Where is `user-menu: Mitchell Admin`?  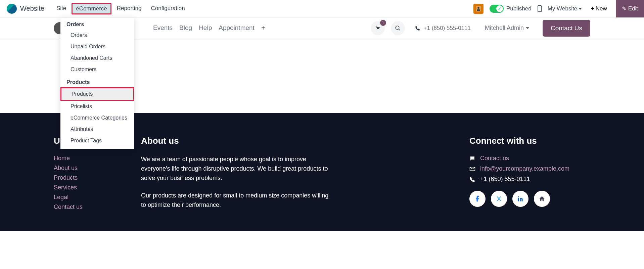 user-menu: Mitchell Admin is located at coordinates (507, 28).